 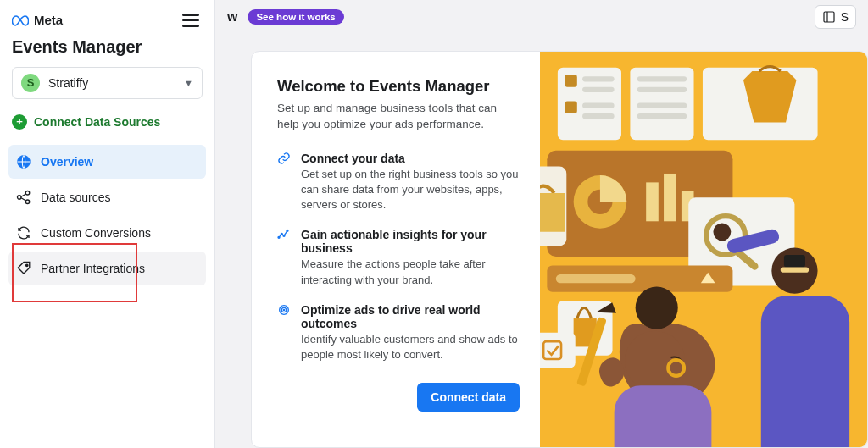 I want to click on sidebar-item-label: Partner Integrations, so click(x=93, y=268).